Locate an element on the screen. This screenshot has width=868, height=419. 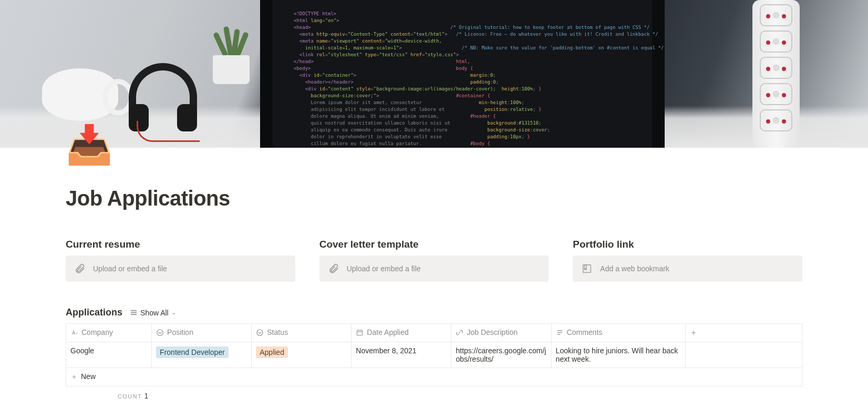
applications-table: Company Position Status Date Applied Job… is located at coordinates (434, 355).